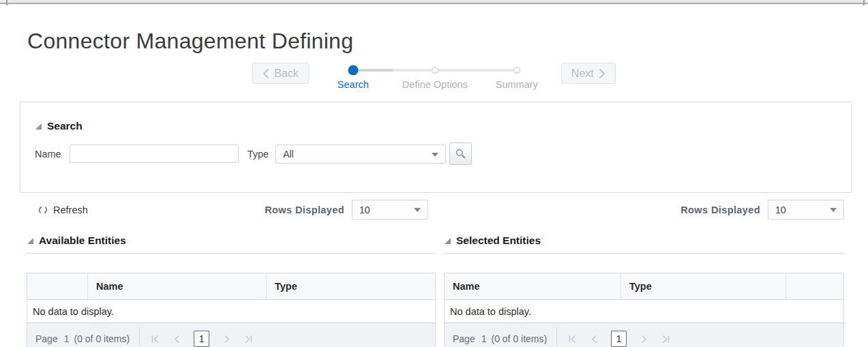 This screenshot has height=347, width=868. I want to click on rows-displayed-group-left: Rows Displayed 10, so click(346, 210).